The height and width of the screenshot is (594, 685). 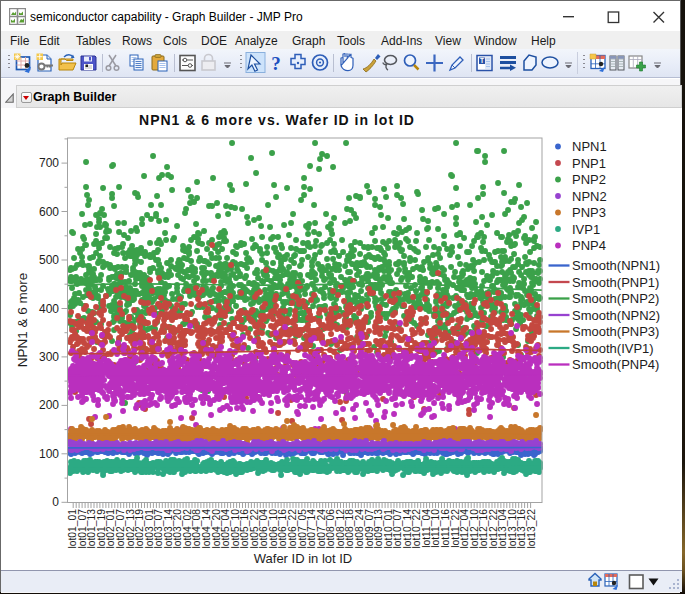 I want to click on svg-text: Smooth(PNP2), so click(x=616, y=298).